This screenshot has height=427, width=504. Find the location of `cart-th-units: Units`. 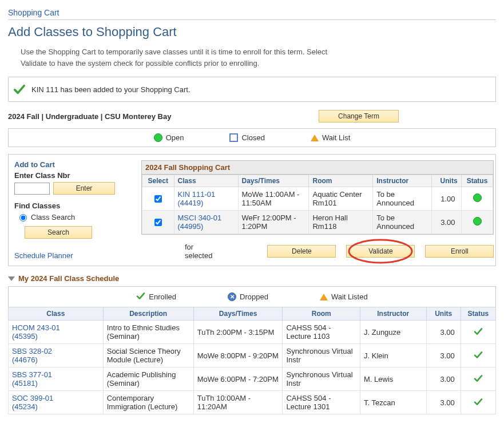

cart-th-units: Units is located at coordinates (446, 181).